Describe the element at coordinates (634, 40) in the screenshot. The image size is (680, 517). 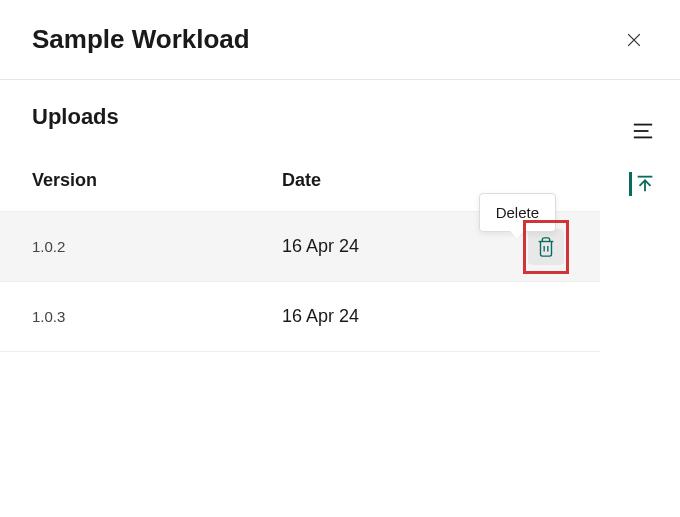
I see `close-button` at that location.